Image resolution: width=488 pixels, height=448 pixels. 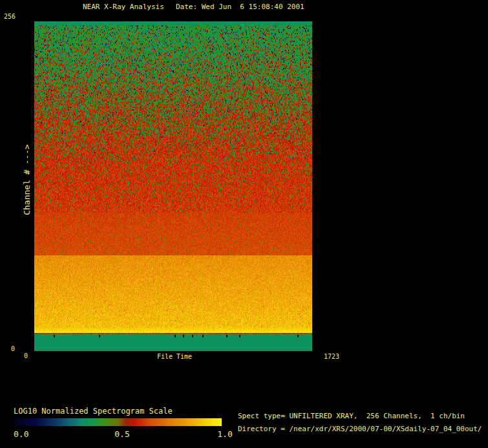 I want to click on x-axis-min-label: 0, so click(x=26, y=356).